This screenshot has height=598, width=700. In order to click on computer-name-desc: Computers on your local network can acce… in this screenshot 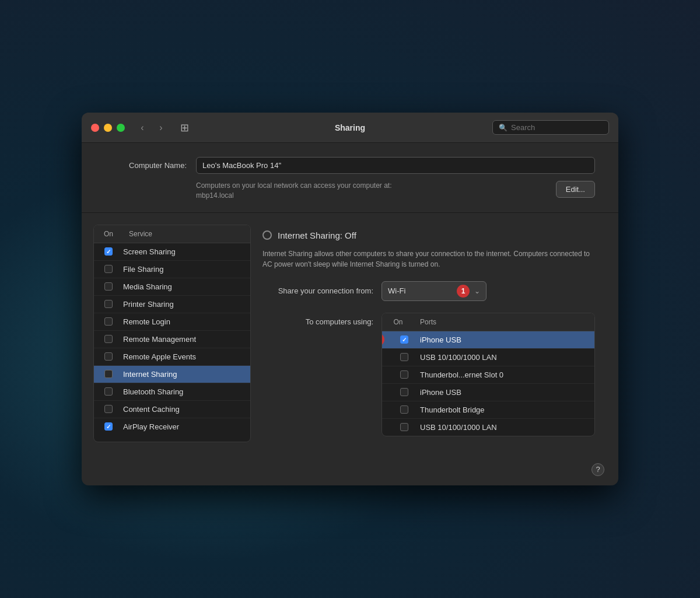, I will do `click(371, 191)`.